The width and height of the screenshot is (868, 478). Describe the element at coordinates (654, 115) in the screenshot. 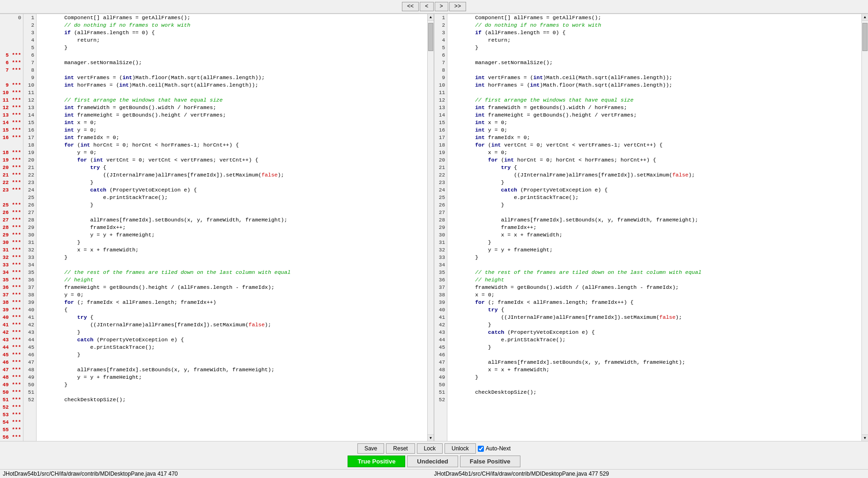

I see `right-line-14: int frameHeight = getBounds().height / v…` at that location.